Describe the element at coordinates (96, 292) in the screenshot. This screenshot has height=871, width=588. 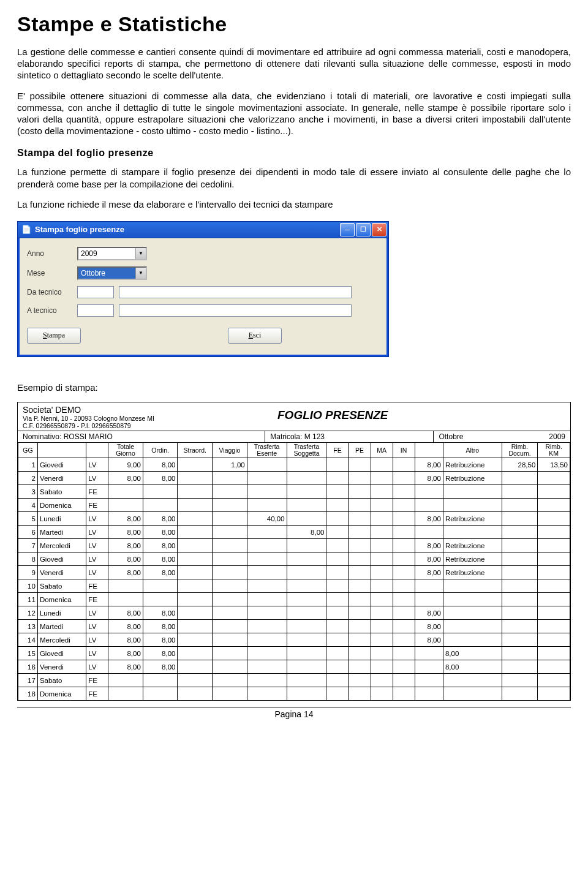
I see `da-tecnico-code` at that location.